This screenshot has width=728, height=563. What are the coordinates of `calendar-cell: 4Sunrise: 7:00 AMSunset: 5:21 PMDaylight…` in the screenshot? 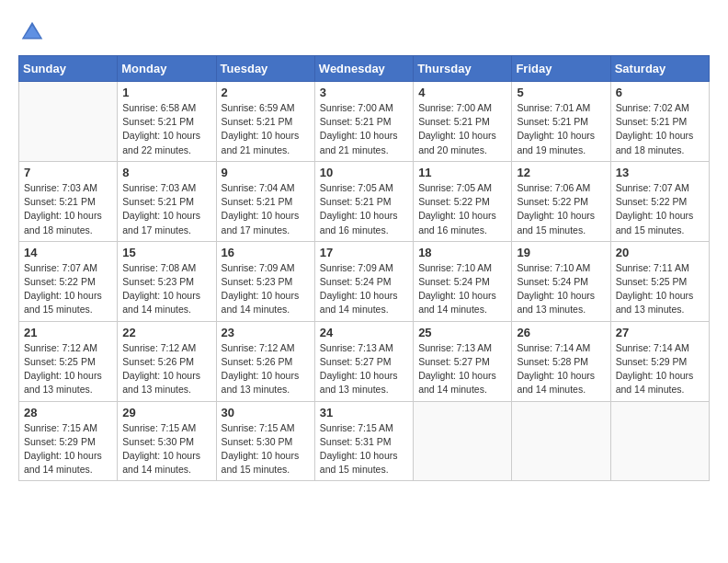 It's located at (463, 121).